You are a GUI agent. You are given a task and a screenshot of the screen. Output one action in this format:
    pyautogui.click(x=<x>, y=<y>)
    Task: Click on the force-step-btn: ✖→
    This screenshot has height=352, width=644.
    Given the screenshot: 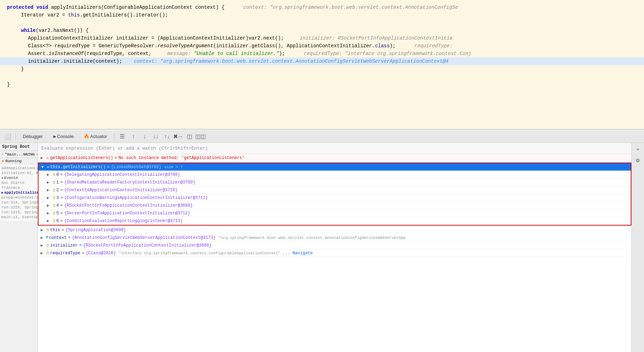 What is the action you would take?
    pyautogui.click(x=178, y=137)
    